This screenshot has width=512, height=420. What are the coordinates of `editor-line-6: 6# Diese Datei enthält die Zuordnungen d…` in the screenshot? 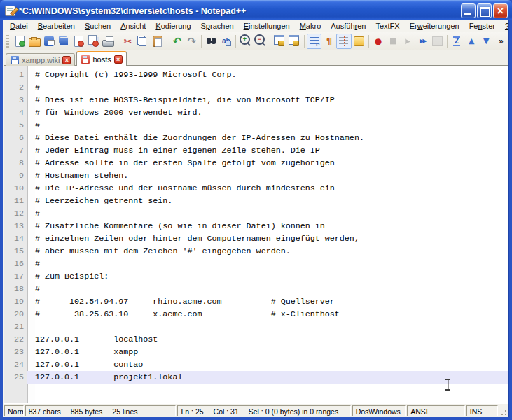 It's located at (256, 138).